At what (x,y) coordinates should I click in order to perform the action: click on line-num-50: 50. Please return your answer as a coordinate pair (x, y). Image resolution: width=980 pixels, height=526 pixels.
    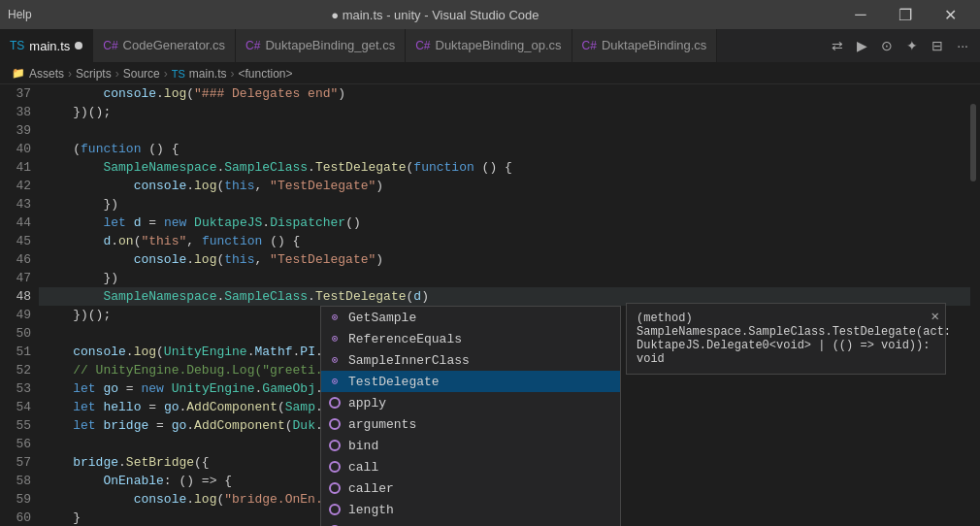
    Looking at the image, I should click on (17, 334).